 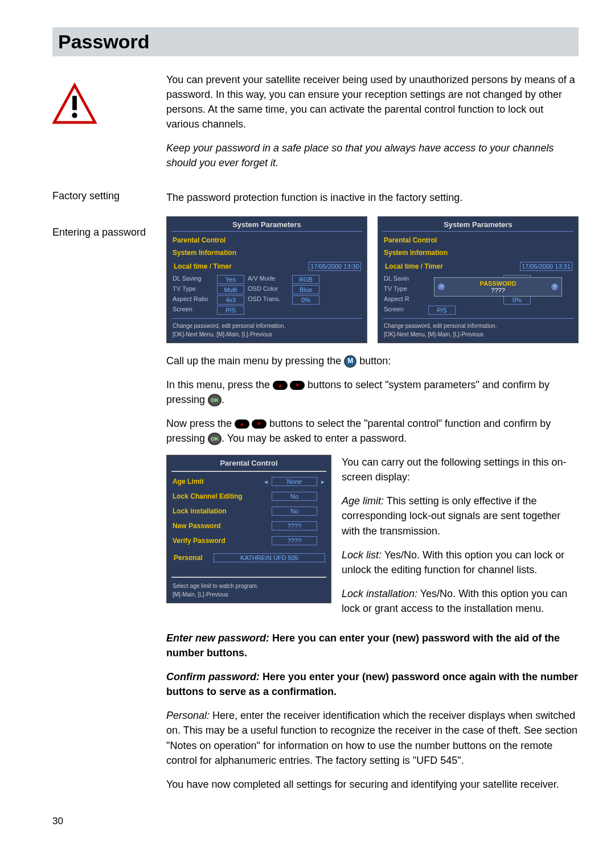 I want to click on osd1-tvtype-value: Multi, so click(x=231, y=290).